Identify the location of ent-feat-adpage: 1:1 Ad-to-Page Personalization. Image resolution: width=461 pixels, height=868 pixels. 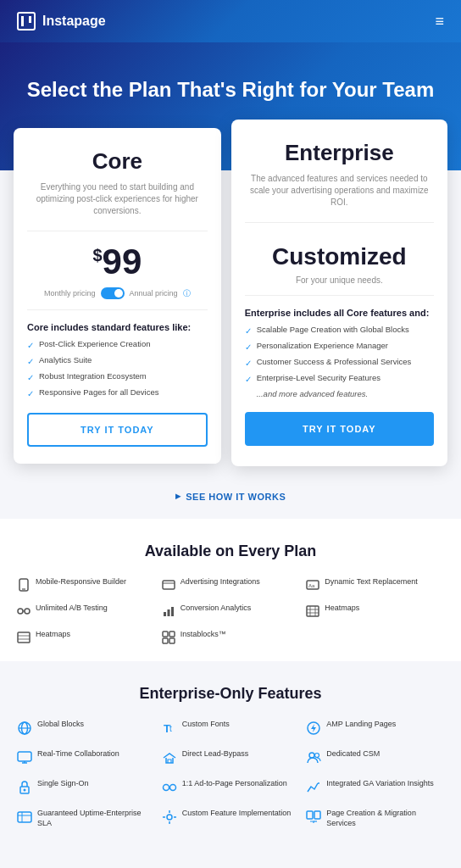
(230, 787).